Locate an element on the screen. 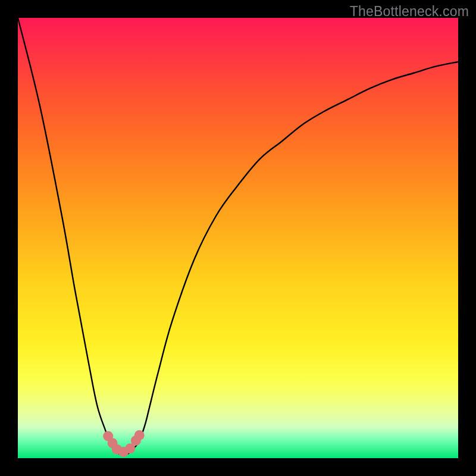  watermark-text: TheBottleneck.com is located at coordinates (409, 12).